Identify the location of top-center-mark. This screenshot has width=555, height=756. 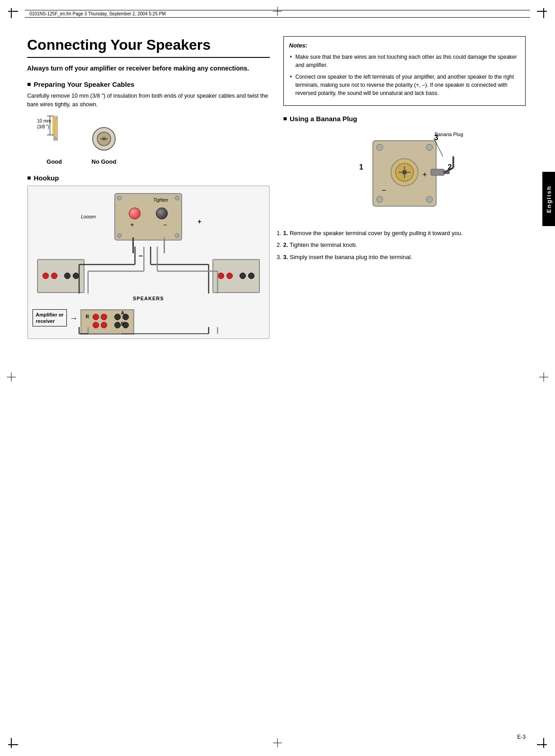
(278, 12).